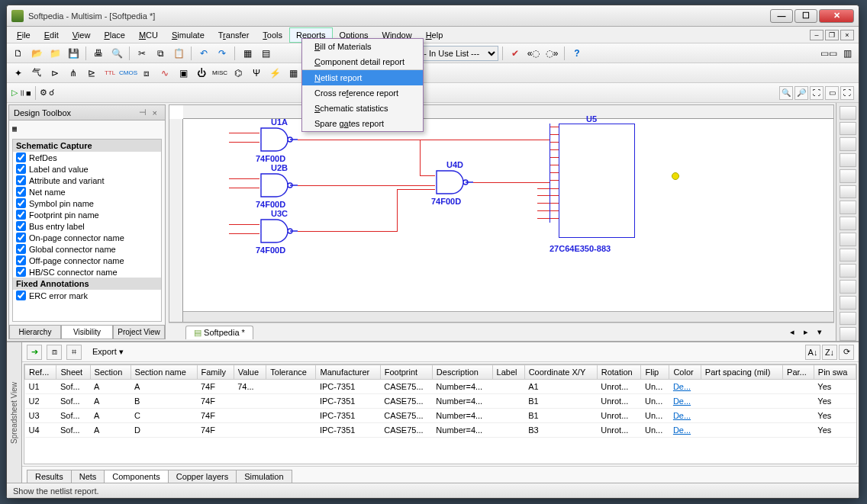 This screenshot has height=504, width=867. What do you see at coordinates (848, 287) in the screenshot?
I see `instrument-distortion-icon` at bounding box center [848, 287].